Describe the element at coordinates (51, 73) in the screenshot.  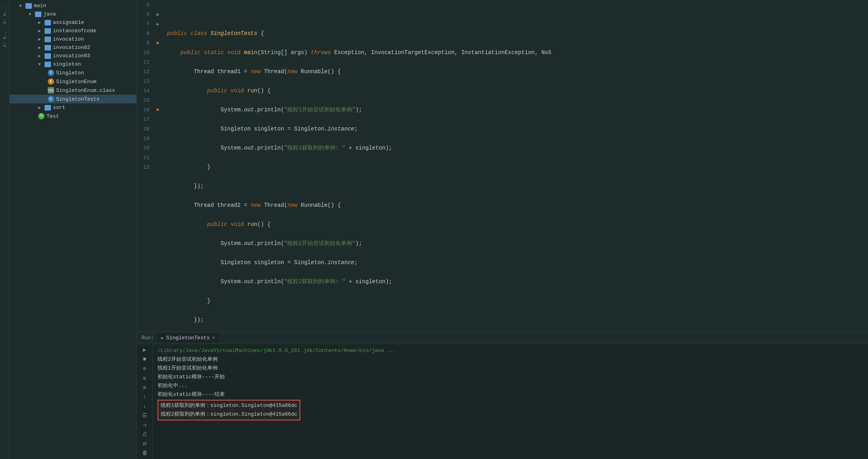
I see `icon-Singleton: C` at that location.